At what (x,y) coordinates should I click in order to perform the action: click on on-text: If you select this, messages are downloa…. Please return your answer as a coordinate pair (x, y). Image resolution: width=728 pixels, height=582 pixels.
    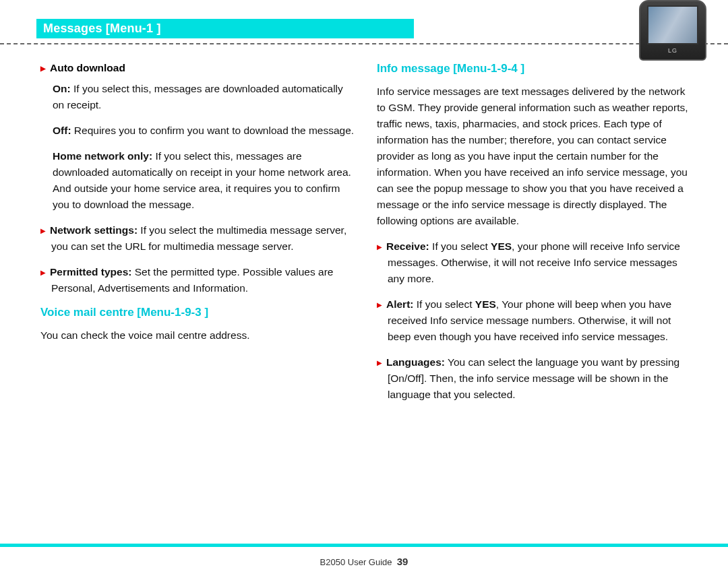
    Looking at the image, I should click on (198, 97).